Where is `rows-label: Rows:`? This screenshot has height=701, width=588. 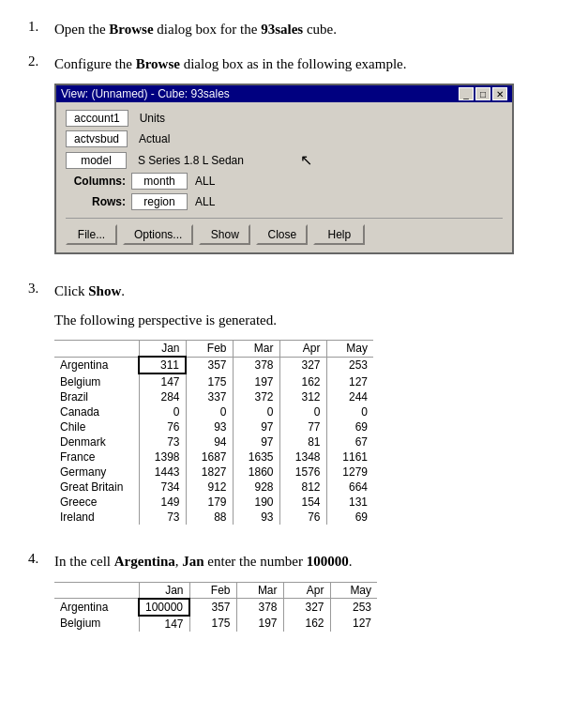 rows-label: Rows: is located at coordinates (98, 202).